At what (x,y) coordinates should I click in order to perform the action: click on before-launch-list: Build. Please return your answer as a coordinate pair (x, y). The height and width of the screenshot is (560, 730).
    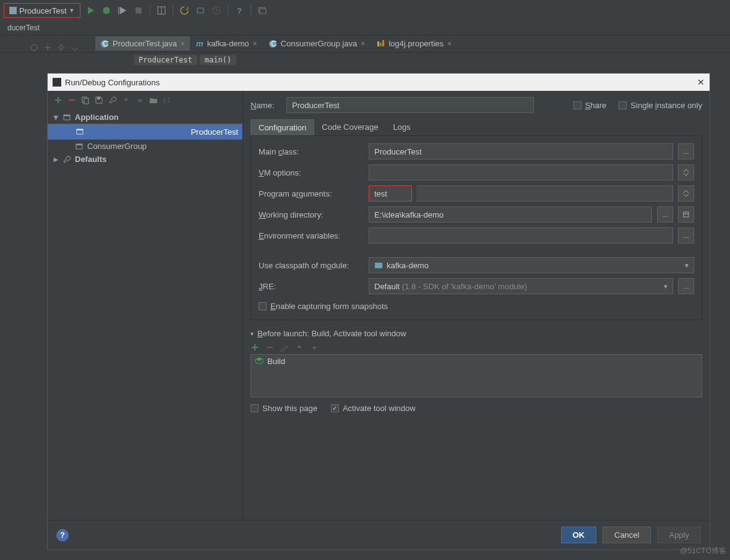
    Looking at the image, I should click on (476, 376).